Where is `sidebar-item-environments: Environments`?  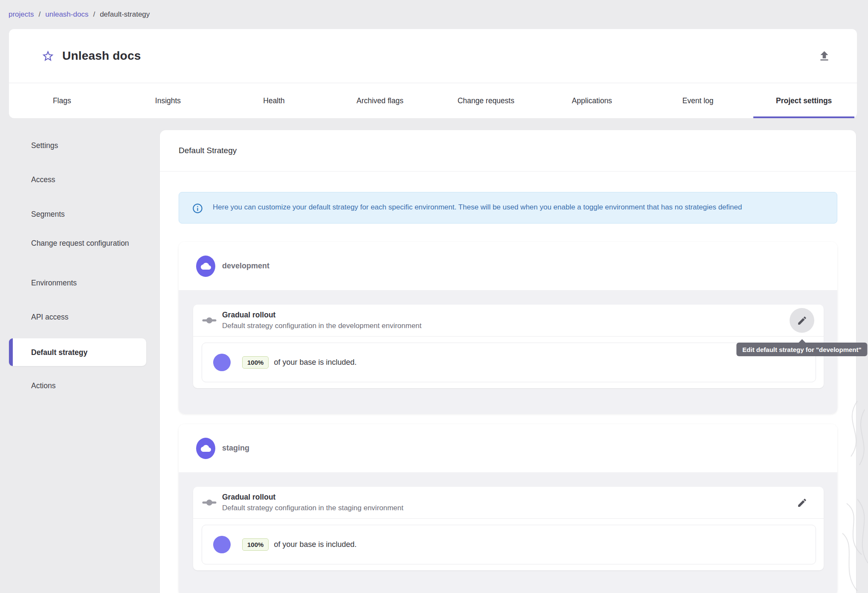
sidebar-item-environments: Environments is located at coordinates (87, 283).